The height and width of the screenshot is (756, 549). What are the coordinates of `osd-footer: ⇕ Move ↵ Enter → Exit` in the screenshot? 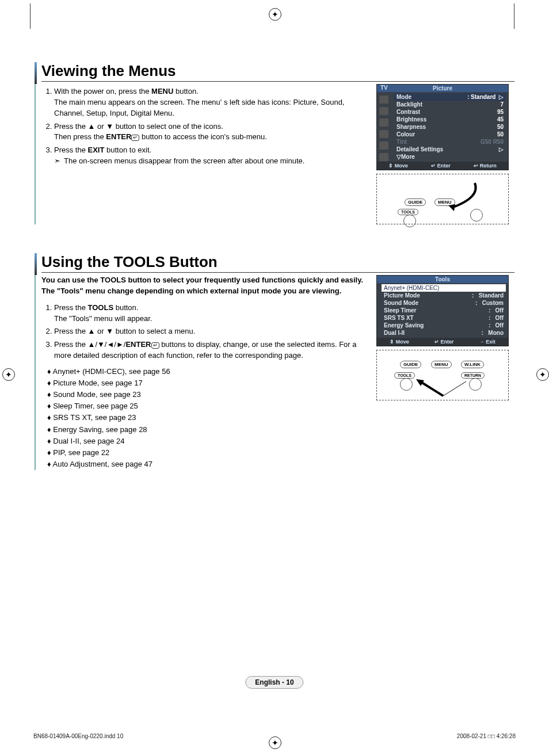 It's located at (443, 342).